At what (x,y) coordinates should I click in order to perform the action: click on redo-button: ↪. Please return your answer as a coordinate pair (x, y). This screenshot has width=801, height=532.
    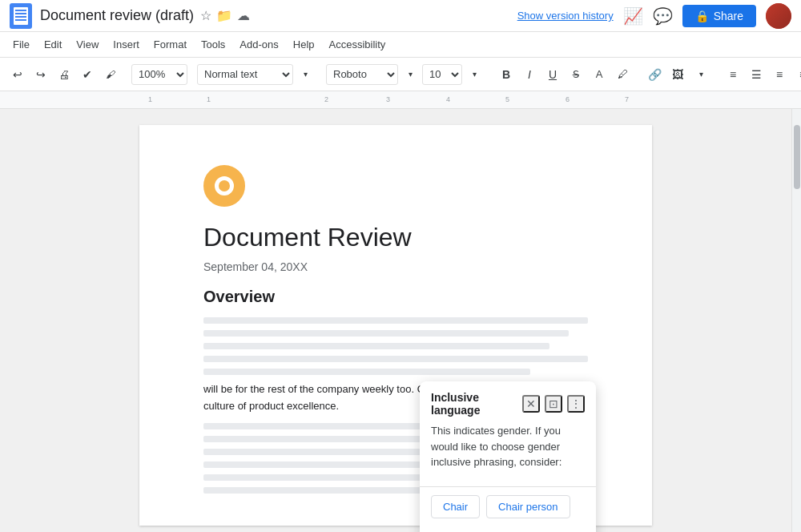
    Looking at the image, I should click on (41, 75).